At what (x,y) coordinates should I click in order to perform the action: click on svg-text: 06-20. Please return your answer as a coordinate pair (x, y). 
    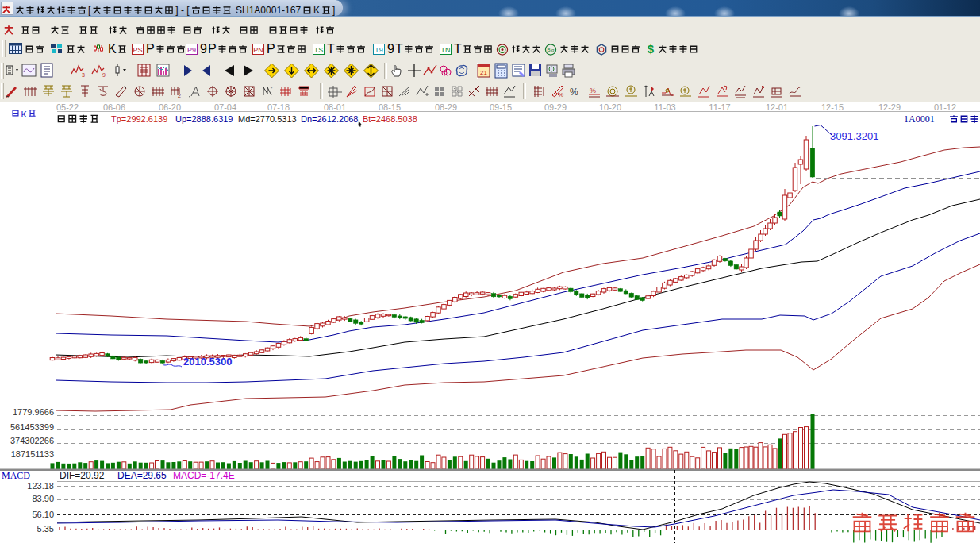
    Looking at the image, I should click on (170, 107).